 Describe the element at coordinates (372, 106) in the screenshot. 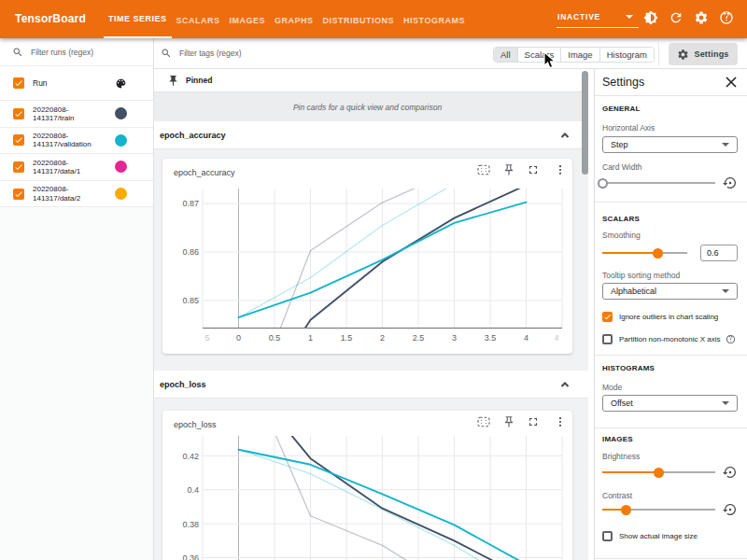

I see `pin-hint: Pin cards for a quick view and compariso…` at that location.